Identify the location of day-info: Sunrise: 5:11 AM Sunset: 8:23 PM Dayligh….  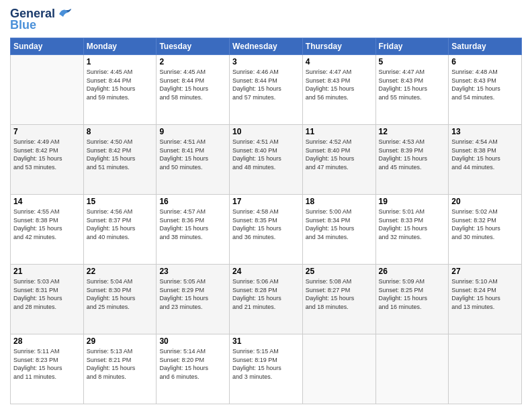
(47, 364).